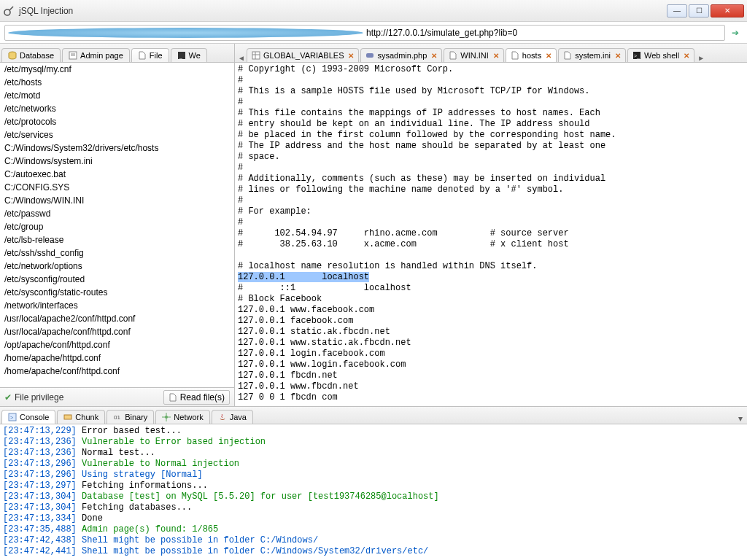 This screenshot has width=747, height=560. I want to click on file-privilege-status: ✔ File privilege, so click(34, 397).